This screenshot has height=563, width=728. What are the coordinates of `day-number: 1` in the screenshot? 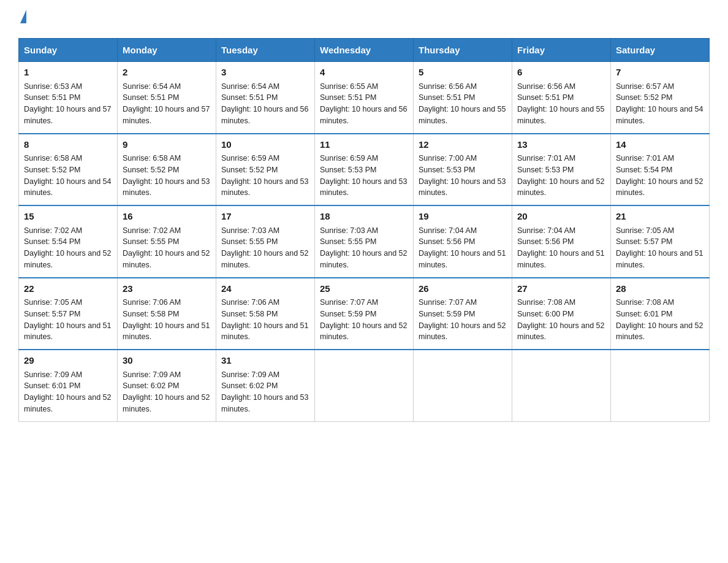 It's located at (68, 72).